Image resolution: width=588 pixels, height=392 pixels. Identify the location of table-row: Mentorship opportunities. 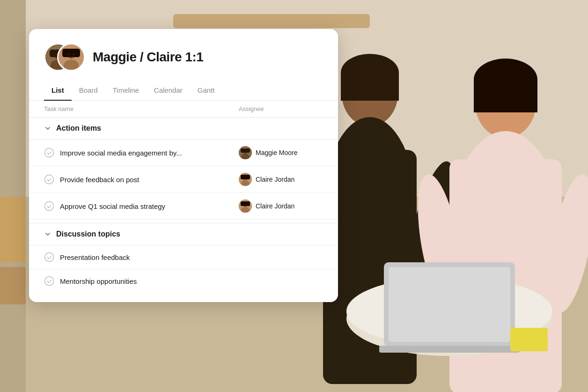
(184, 281).